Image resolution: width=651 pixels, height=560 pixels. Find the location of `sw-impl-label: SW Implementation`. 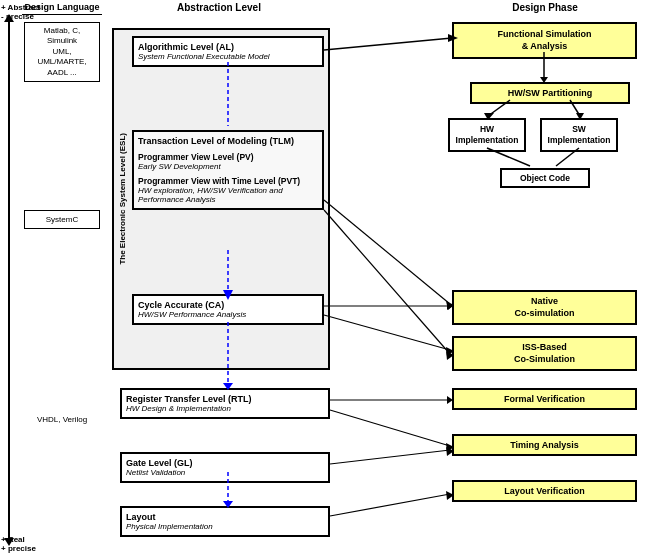

sw-impl-label: SW Implementation is located at coordinates (579, 135).